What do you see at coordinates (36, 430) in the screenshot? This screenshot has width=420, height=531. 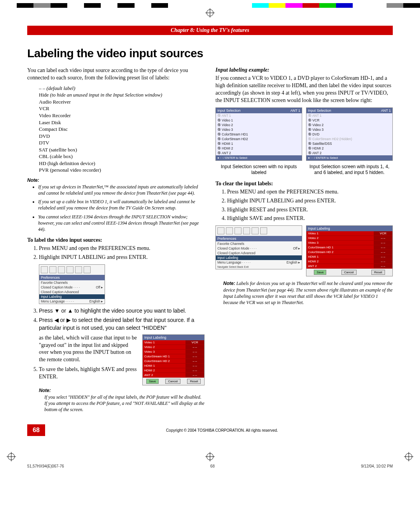 I see `page-number: 68` at bounding box center [36, 430].